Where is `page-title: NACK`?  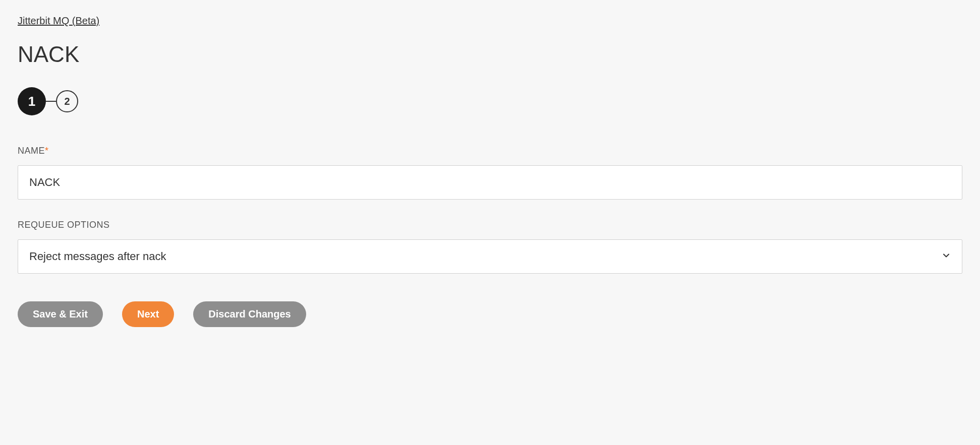 page-title: NACK is located at coordinates (490, 54).